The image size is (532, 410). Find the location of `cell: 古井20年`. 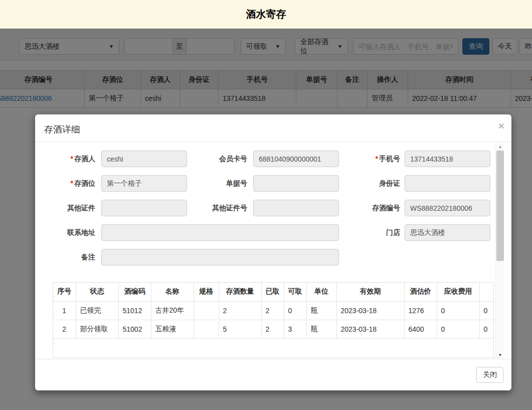

cell: 古井20年 is located at coordinates (172, 310).